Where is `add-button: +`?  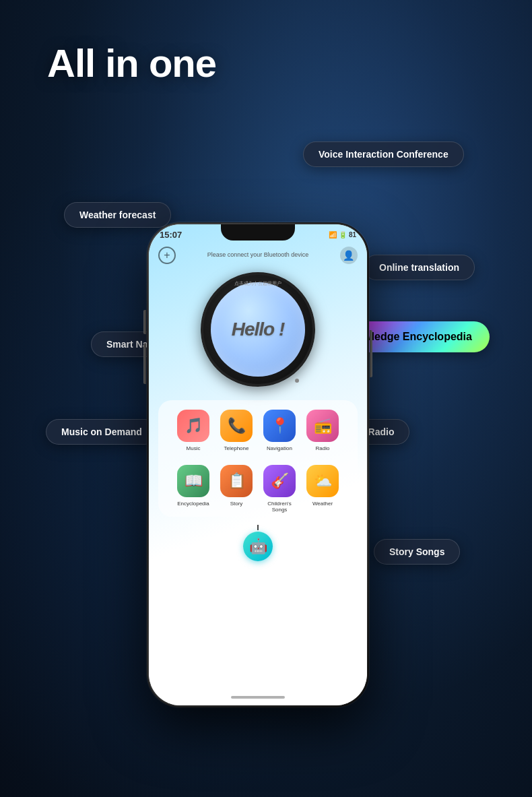 add-button: + is located at coordinates (167, 255).